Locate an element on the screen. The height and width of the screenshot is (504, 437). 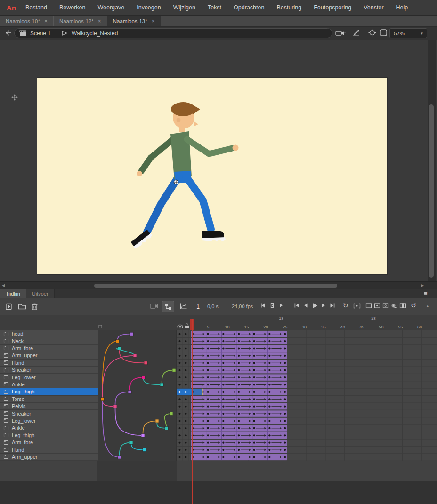
insert-blank-keyframe-icon is located at coordinates (386, 306).